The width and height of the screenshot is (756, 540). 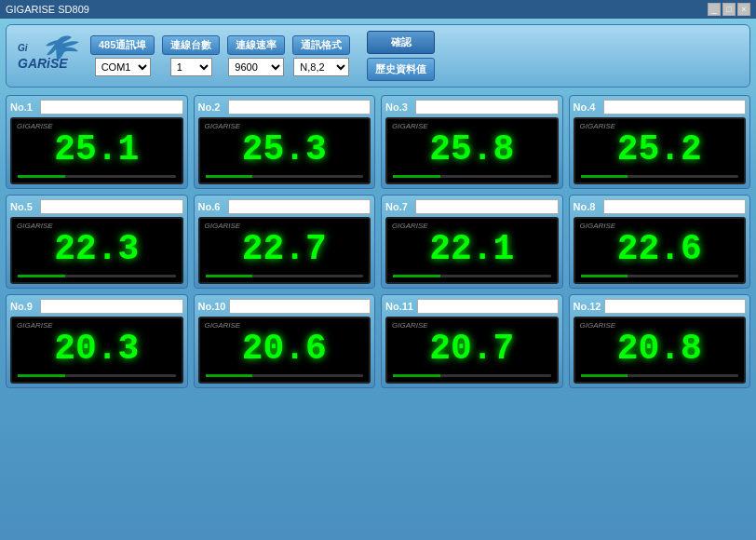 What do you see at coordinates (472, 250) in the screenshot?
I see `sensor-display-No.7: GIGARISE 22.1` at bounding box center [472, 250].